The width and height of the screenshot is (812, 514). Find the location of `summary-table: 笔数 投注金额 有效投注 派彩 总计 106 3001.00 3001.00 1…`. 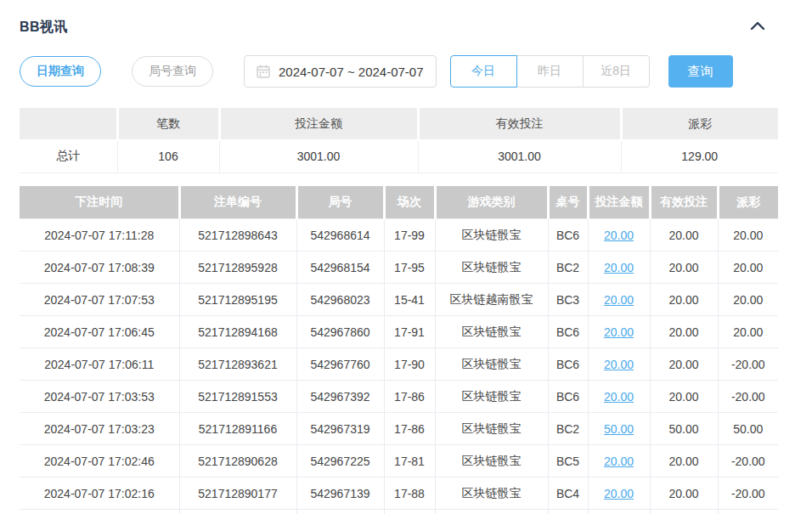

summary-table: 笔数 投注金额 有效投注 派彩 总计 106 3001.00 3001.00 1… is located at coordinates (399, 141).